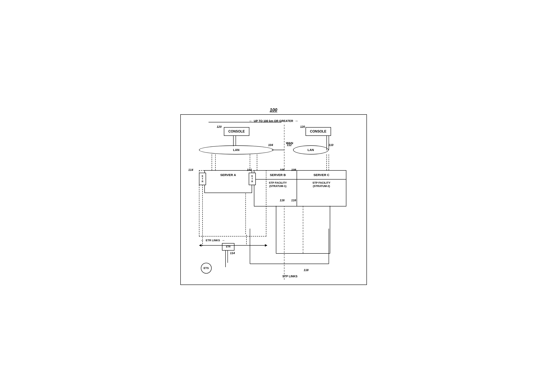  What do you see at coordinates (311, 150) in the screenshot?
I see `lan-right-ellipse: LAN` at bounding box center [311, 150].